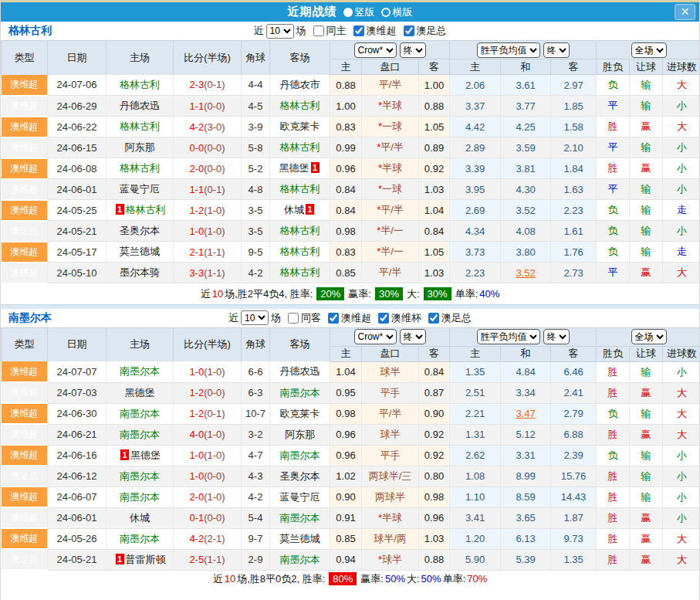 The height and width of the screenshot is (600, 700). Describe the element at coordinates (391, 434) in the screenshot. I see `handicap-text: 球半` at that location.